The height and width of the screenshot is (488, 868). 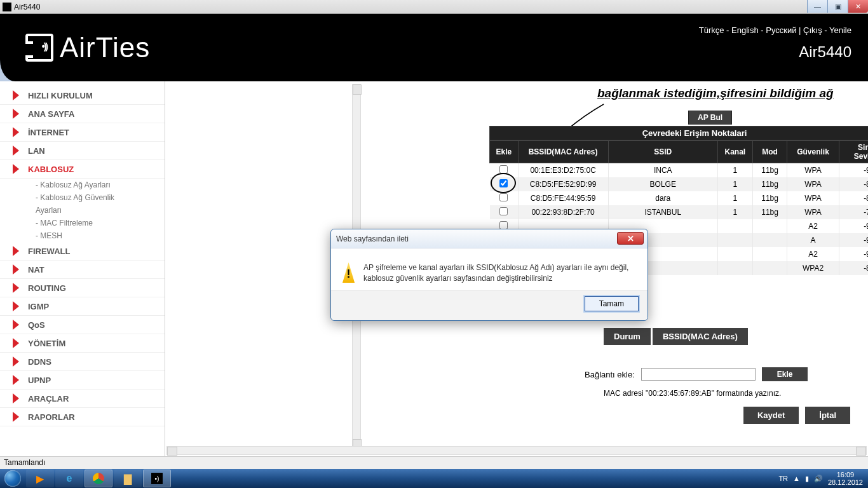 I want to click on media-icon: ▶, so click(x=40, y=479).